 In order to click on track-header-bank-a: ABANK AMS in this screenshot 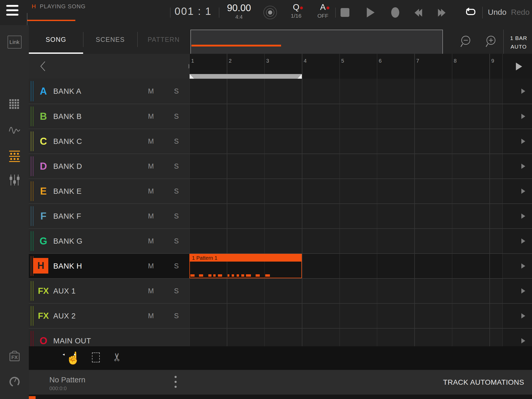, I will do `click(109, 91)`.